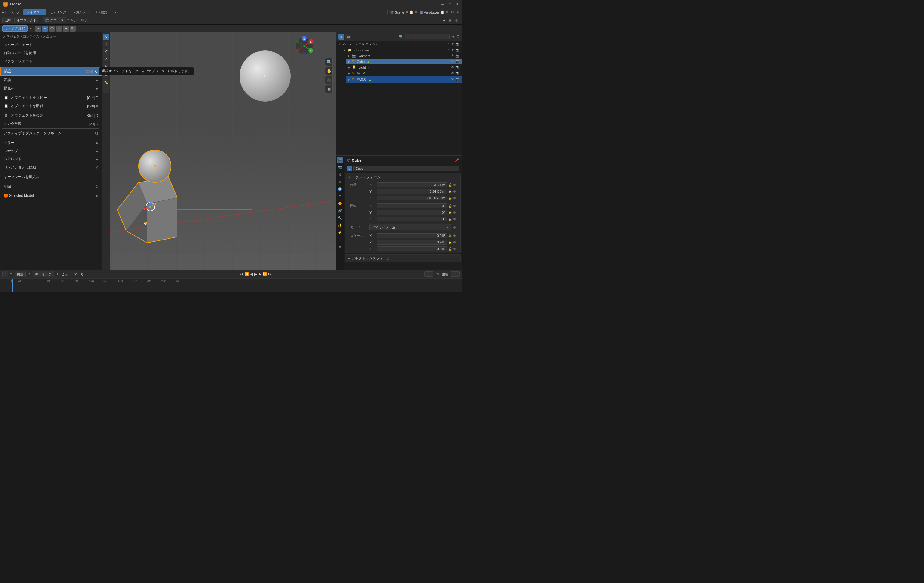 The width and height of the screenshot is (924, 583). What do you see at coordinates (454, 206) in the screenshot?
I see `keyframe-dot-rx` at bounding box center [454, 206].